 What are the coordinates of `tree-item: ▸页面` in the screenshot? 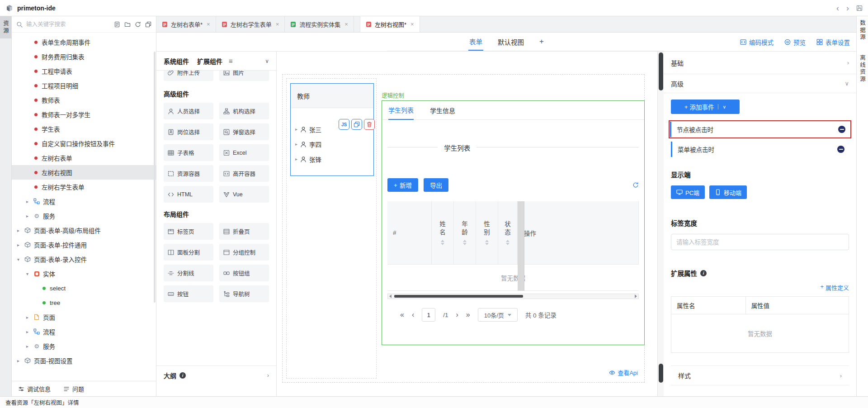 It's located at (84, 317).